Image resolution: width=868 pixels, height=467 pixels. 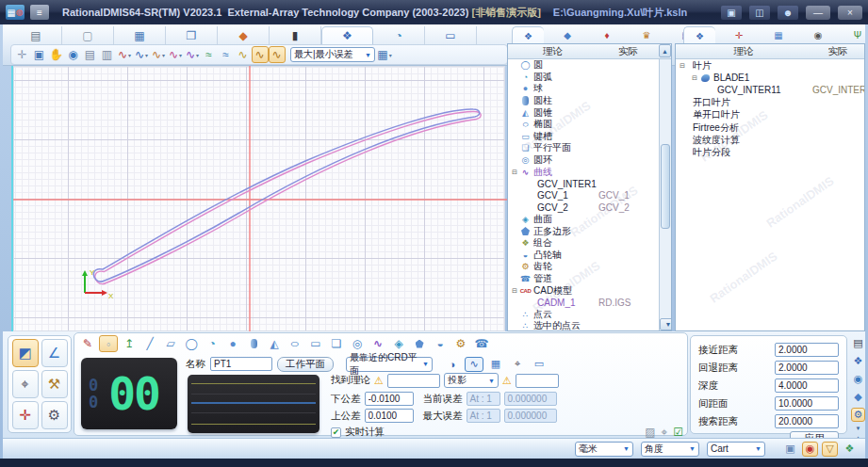 I want to click on column-theory: 理论, so click(x=744, y=51).